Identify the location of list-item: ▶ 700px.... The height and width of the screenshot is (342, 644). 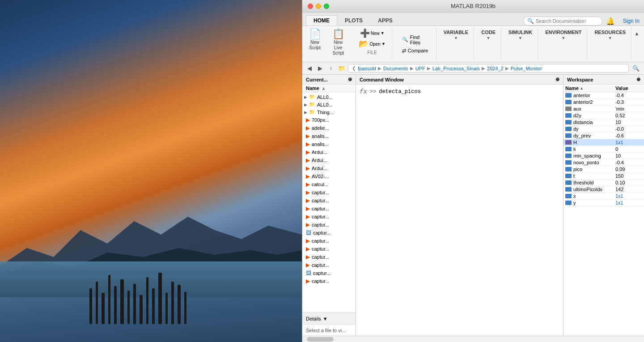
(329, 120).